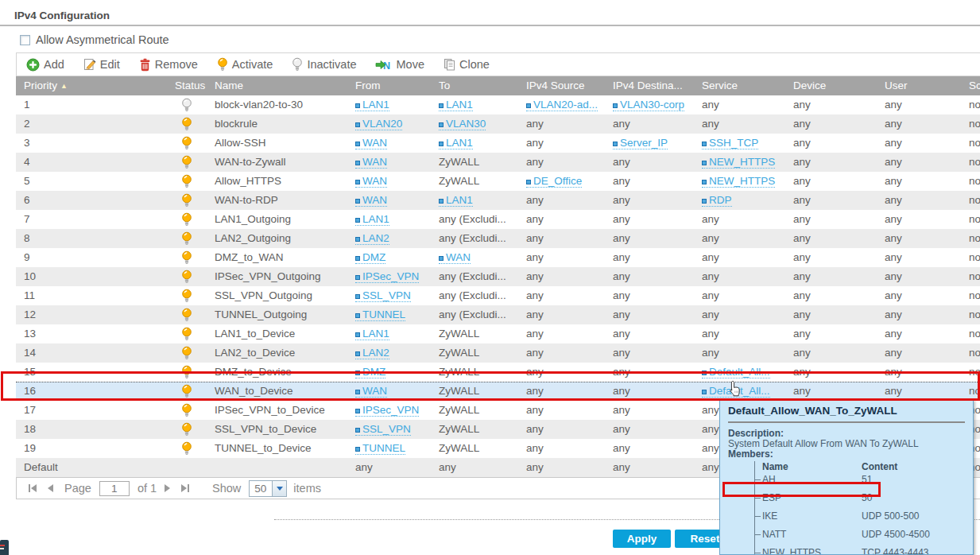  I want to click on remove-button: Remove, so click(168, 65).